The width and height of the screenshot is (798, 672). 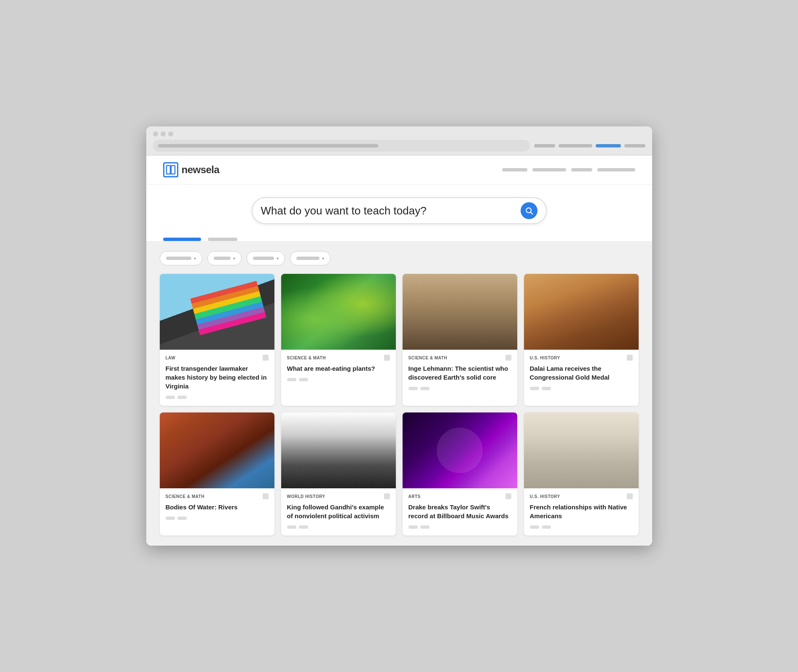 I want to click on footer-pill-4a, so click(x=535, y=388).